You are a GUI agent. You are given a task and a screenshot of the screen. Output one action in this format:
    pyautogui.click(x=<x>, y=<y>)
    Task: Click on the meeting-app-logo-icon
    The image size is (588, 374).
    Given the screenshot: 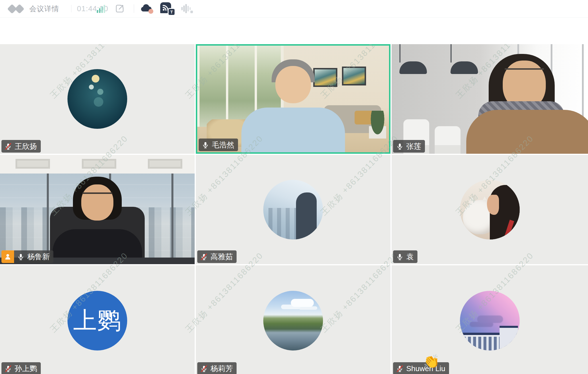 What is the action you would take?
    pyautogui.click(x=18, y=9)
    